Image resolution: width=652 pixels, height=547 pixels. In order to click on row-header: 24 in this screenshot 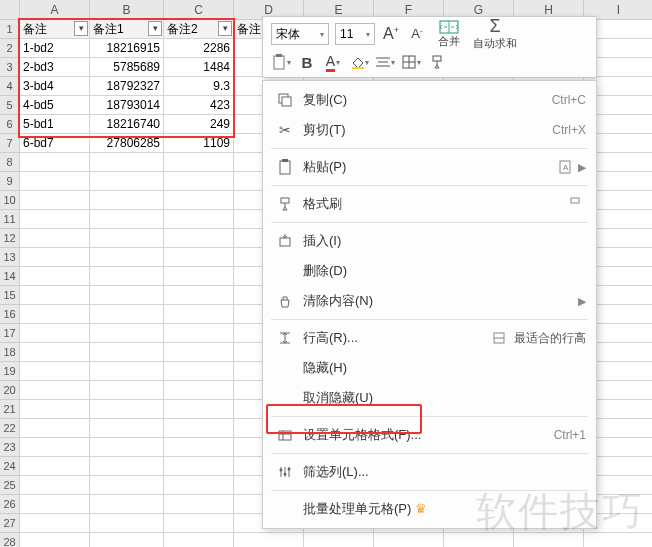, I will do `click(10, 466)`.